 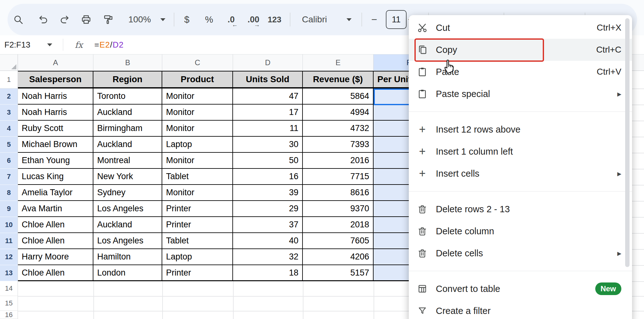 I want to click on cell-product-row13: Printer, so click(x=197, y=273).